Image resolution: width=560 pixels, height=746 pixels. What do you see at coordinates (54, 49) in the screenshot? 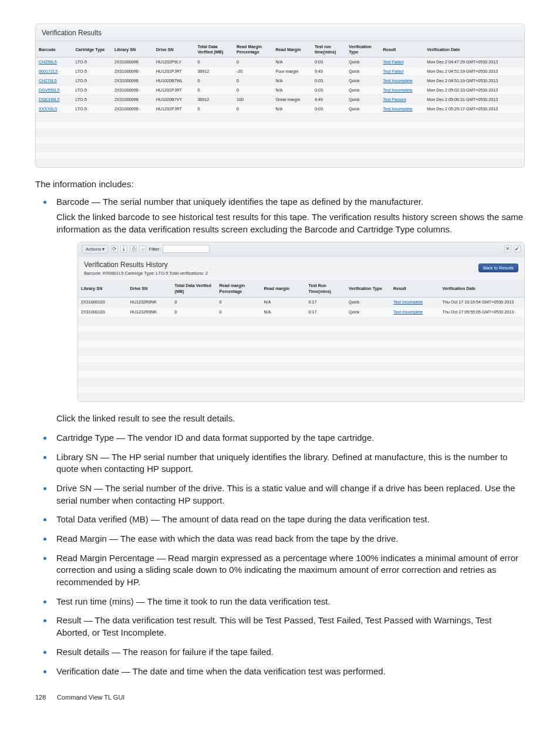
I see `col-barcode: Barcode` at bounding box center [54, 49].